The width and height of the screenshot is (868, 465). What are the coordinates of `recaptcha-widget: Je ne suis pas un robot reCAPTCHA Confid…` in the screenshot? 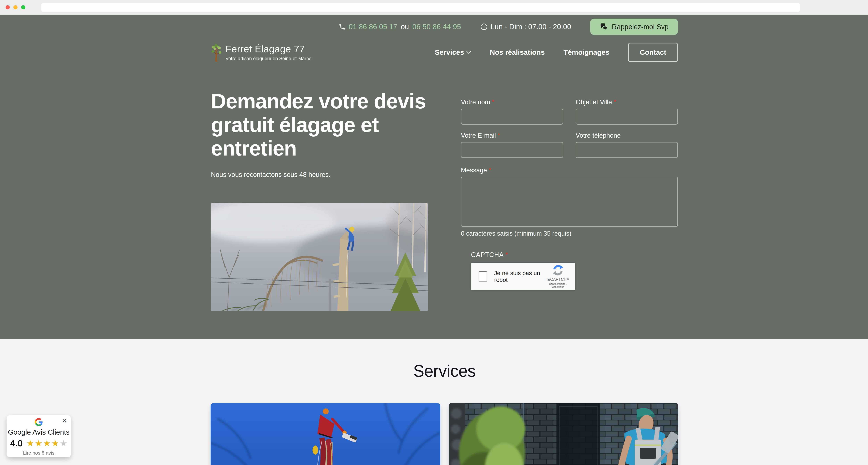 It's located at (523, 277).